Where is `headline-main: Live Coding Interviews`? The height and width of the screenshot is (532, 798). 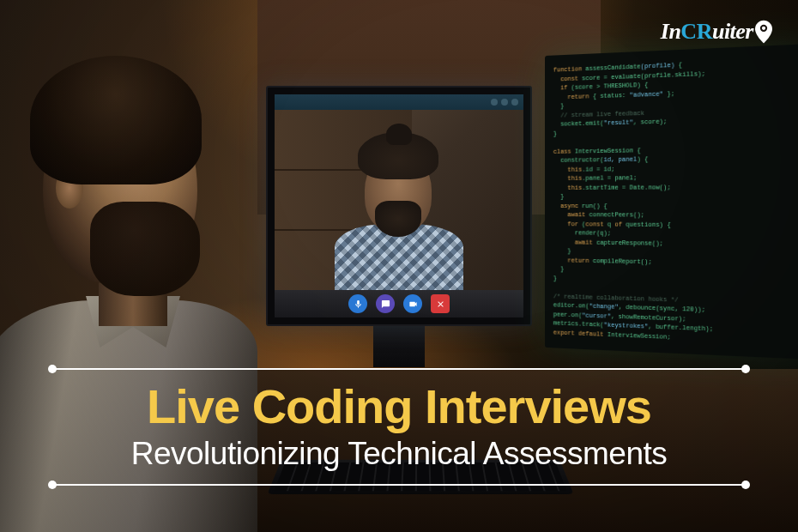
headline-main: Live Coding Interviews is located at coordinates (399, 407).